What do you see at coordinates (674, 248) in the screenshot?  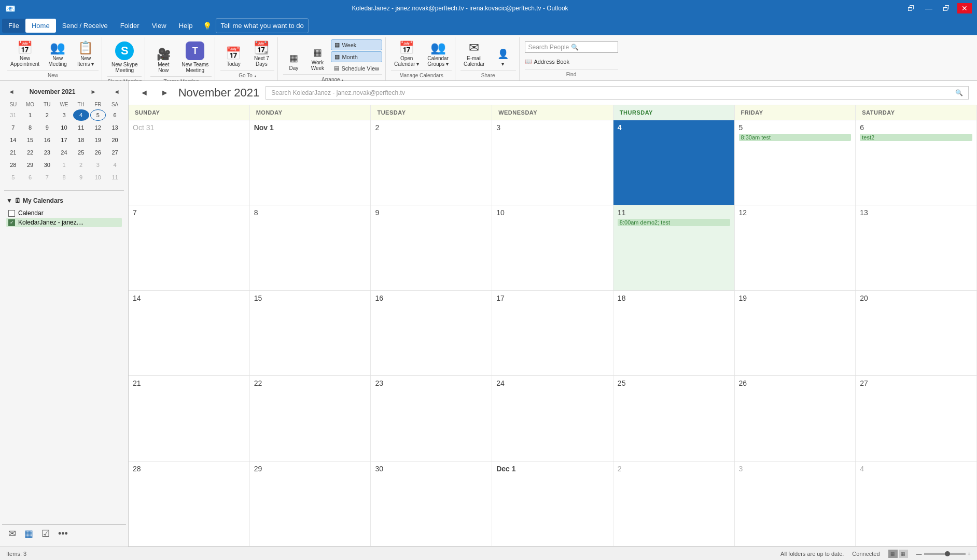 I see `cal-cell-11: 11 8:00am demo2; test` at bounding box center [674, 248].